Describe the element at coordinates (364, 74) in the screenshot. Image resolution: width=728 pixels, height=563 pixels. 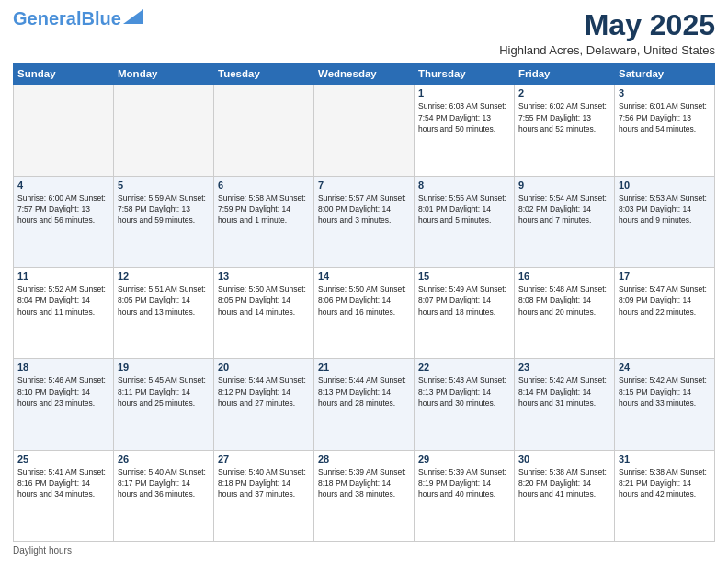
I see `header-row: SundayMondayTuesdayWednesdayThursdayFrid…` at that location.